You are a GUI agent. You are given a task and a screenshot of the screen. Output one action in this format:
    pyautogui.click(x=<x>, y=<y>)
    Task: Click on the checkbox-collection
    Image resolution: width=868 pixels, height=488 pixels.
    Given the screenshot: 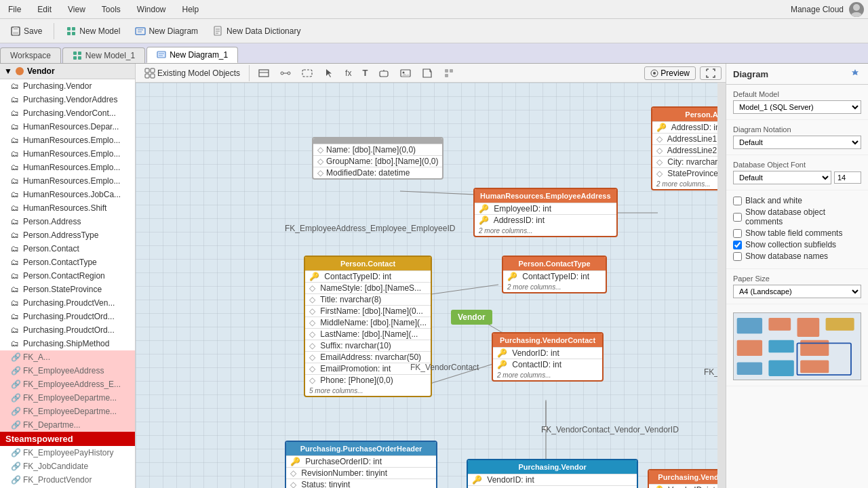 What is the action you would take?
    pyautogui.click(x=738, y=245)
    